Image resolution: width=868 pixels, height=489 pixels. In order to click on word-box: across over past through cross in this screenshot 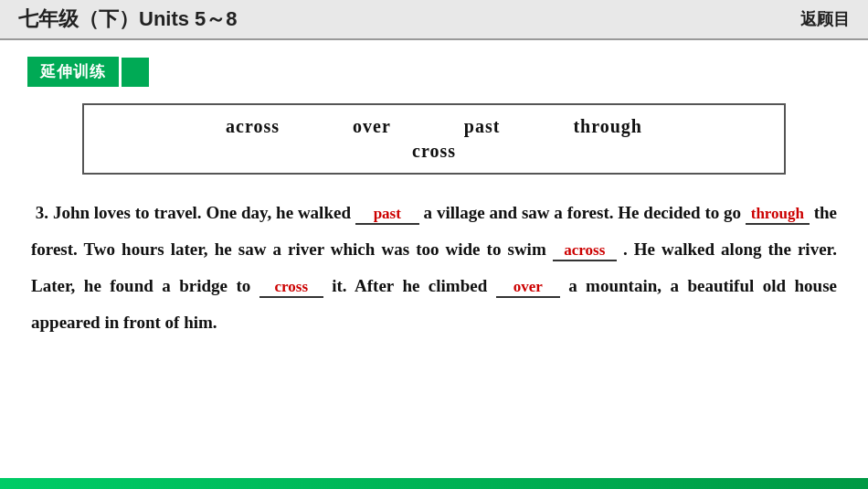, I will do `click(434, 139)`.